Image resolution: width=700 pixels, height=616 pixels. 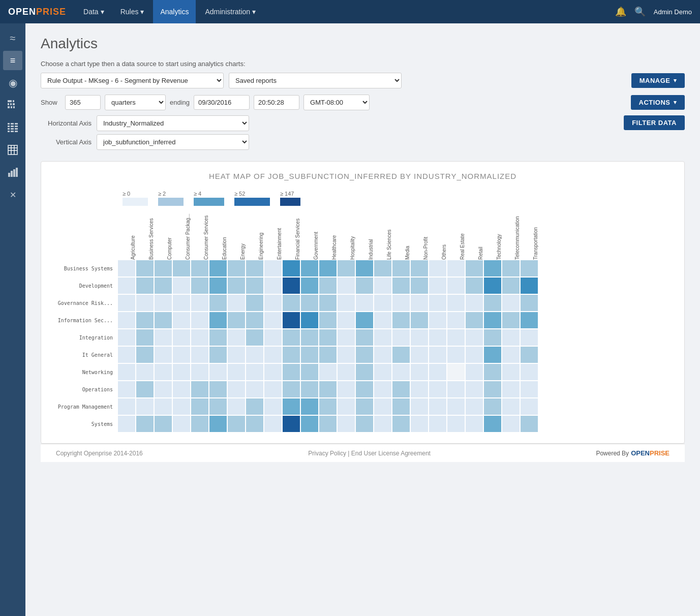 I want to click on sidebar-item-2: ◉, so click(x=13, y=83).